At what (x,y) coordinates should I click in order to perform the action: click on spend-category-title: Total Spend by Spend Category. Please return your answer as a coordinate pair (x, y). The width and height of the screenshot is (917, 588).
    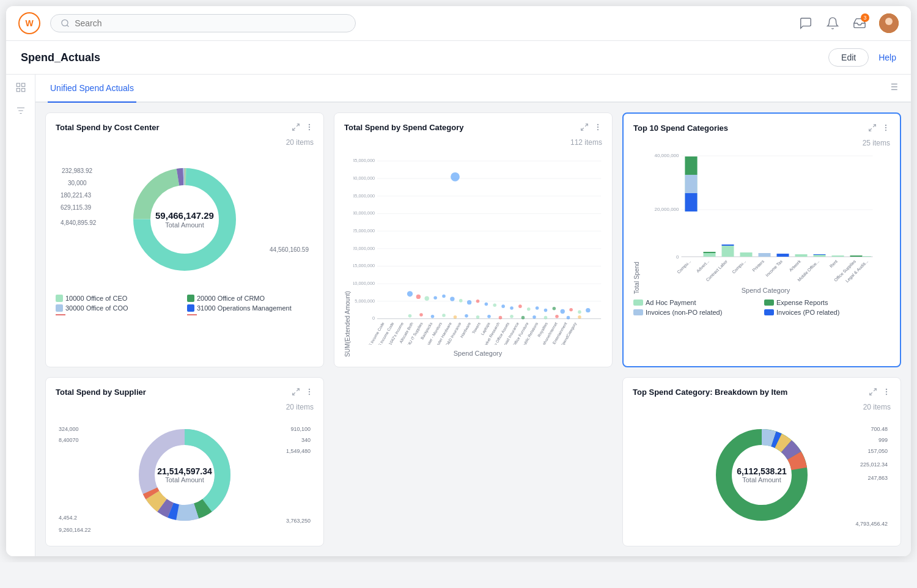
    Looking at the image, I should click on (404, 127).